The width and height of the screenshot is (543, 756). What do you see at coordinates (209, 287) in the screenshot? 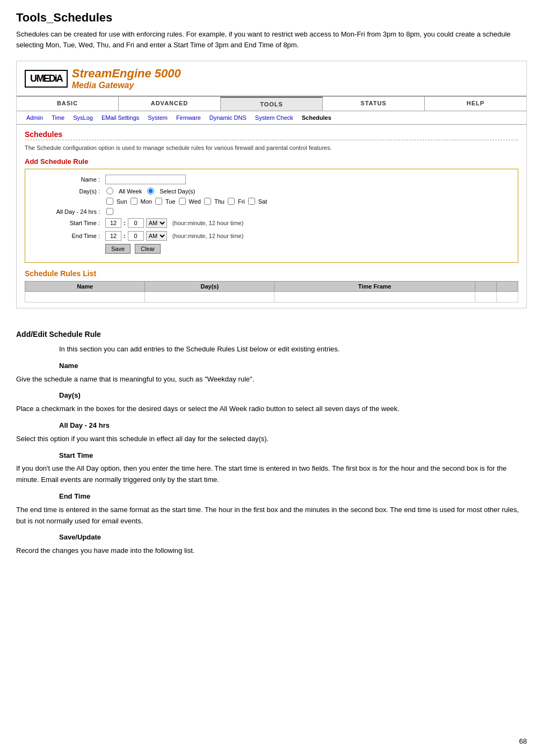
I see `col-days: Day(s)` at bounding box center [209, 287].